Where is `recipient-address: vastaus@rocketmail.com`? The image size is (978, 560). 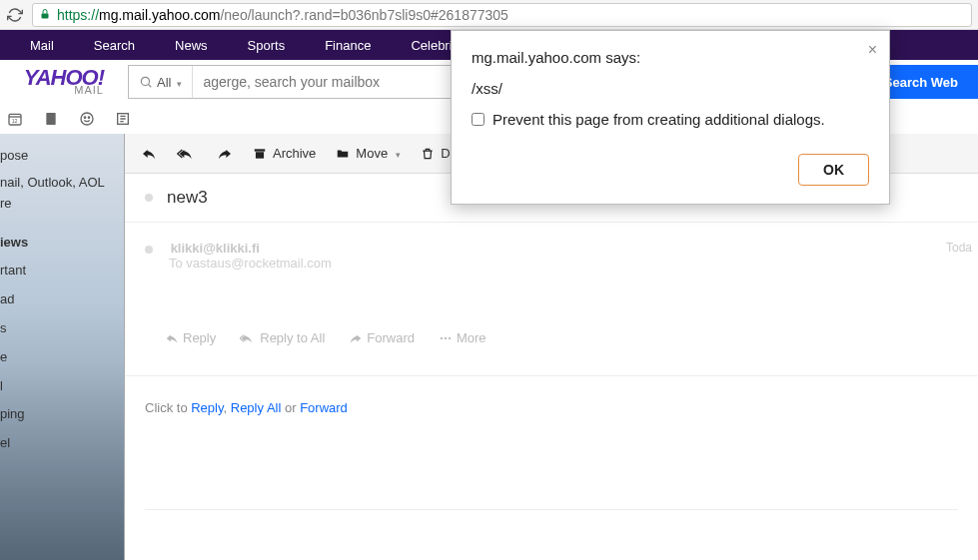
recipient-address: vastaus@rocketmail.com is located at coordinates (258, 264).